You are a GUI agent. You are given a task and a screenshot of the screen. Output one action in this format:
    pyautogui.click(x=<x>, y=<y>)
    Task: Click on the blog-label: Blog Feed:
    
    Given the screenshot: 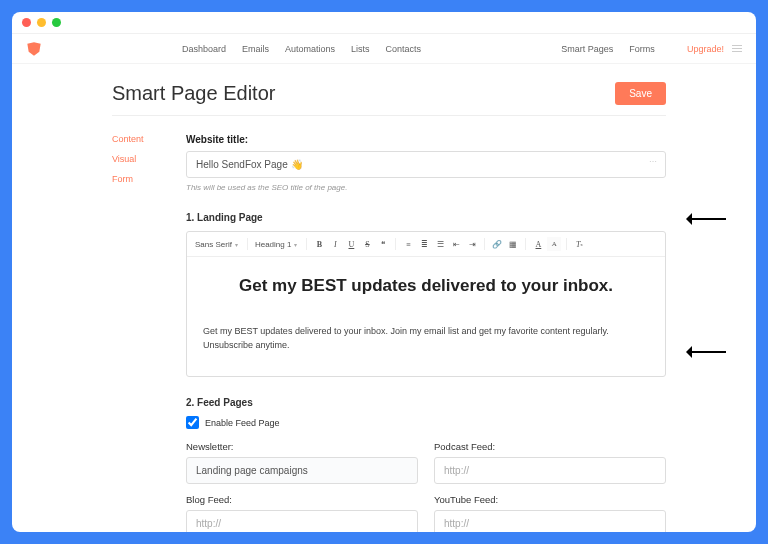 What is the action you would take?
    pyautogui.click(x=302, y=500)
    